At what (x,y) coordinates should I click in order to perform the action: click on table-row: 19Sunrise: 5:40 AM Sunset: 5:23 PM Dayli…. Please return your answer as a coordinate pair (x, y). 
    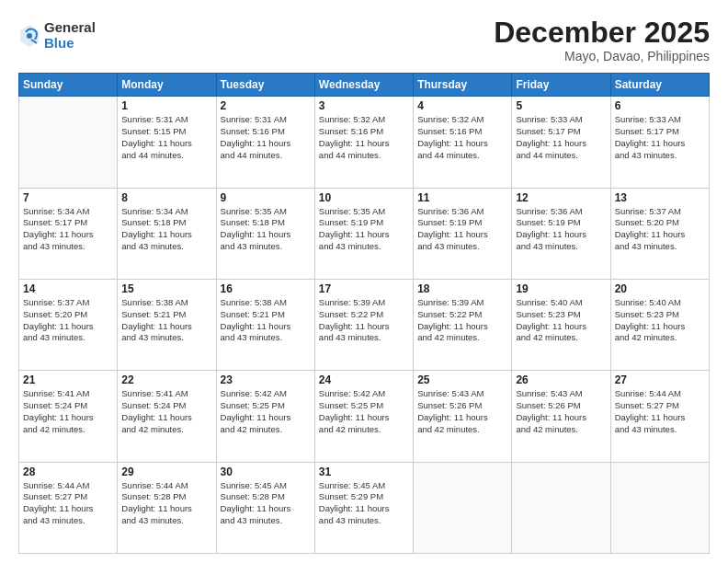
    Looking at the image, I should click on (561, 324).